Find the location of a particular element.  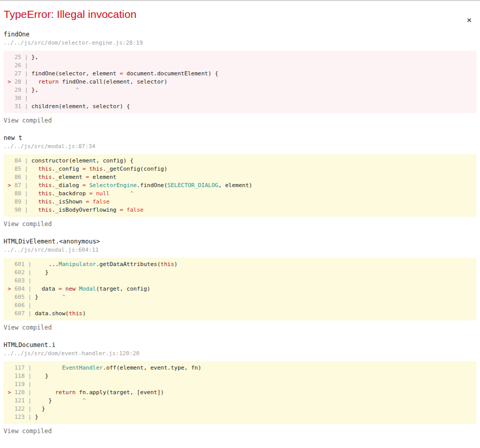

close-button: × is located at coordinates (469, 21).